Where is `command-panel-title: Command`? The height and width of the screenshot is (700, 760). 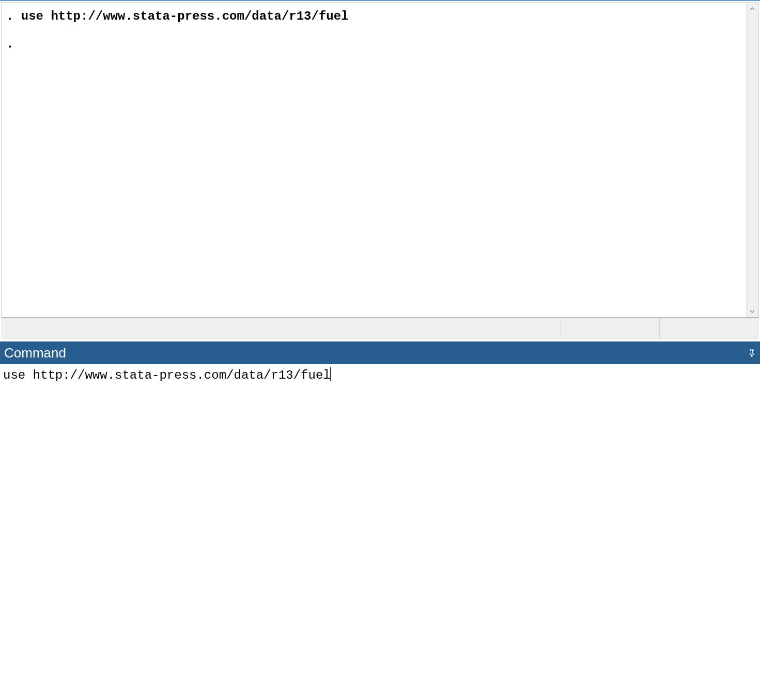 command-panel-title: Command is located at coordinates (35, 353).